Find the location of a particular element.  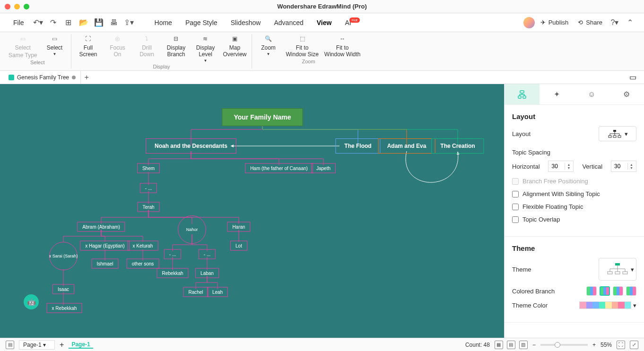

v-spin-up: ▲ is located at coordinates (632, 164).